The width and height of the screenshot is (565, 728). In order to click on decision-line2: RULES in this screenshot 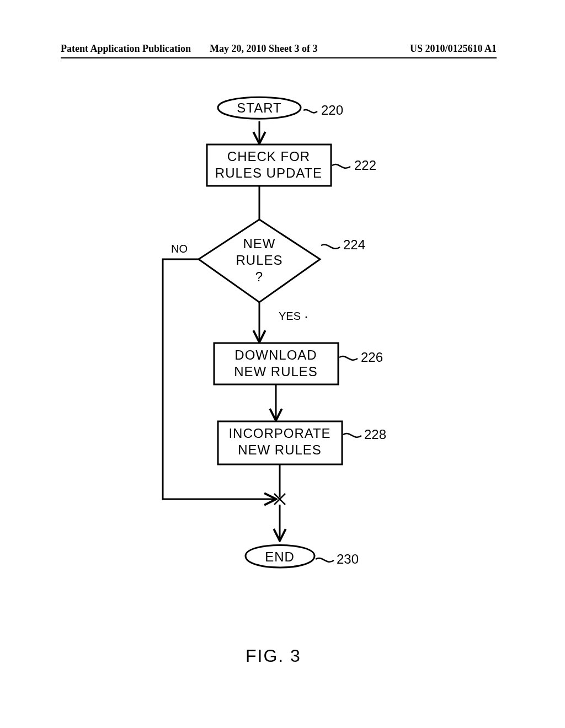, I will do `click(259, 260)`.